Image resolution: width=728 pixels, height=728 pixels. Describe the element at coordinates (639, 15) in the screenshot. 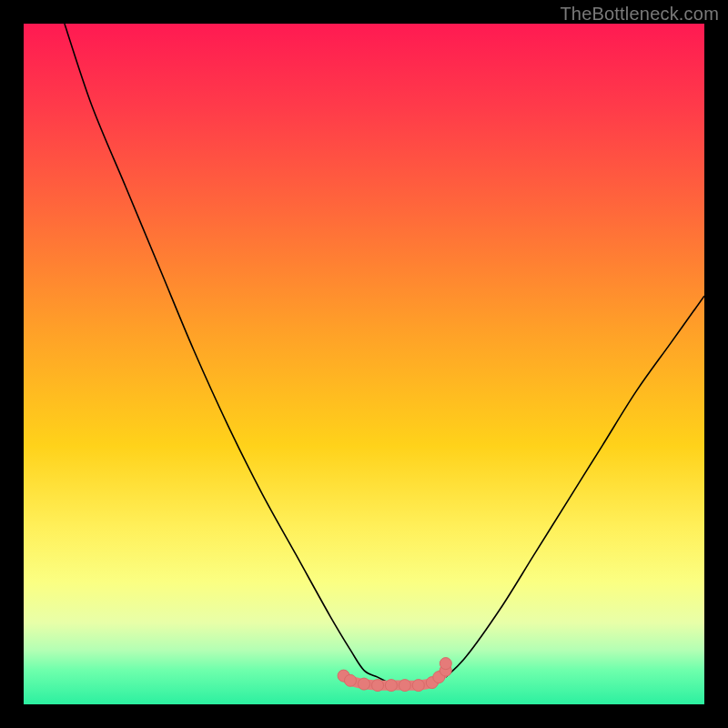

I see `watermark-text: TheBottleneck.com` at that location.